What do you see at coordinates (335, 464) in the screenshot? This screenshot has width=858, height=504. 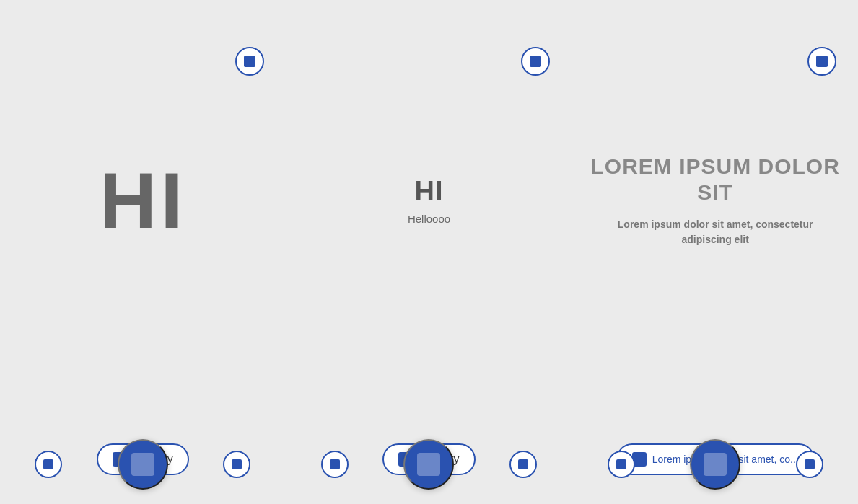 I see `panel-2-nav-left` at bounding box center [335, 464].